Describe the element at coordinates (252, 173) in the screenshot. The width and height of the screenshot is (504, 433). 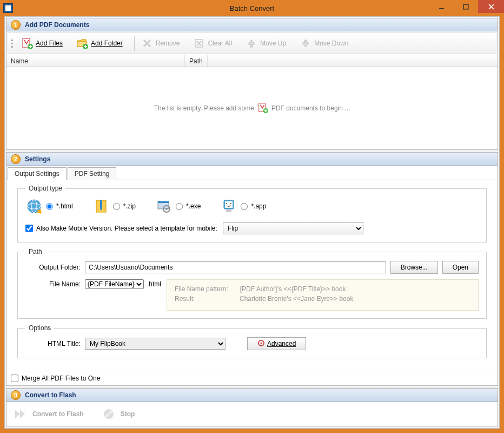
I see `tabs: Output Settings PDF Setting` at that location.